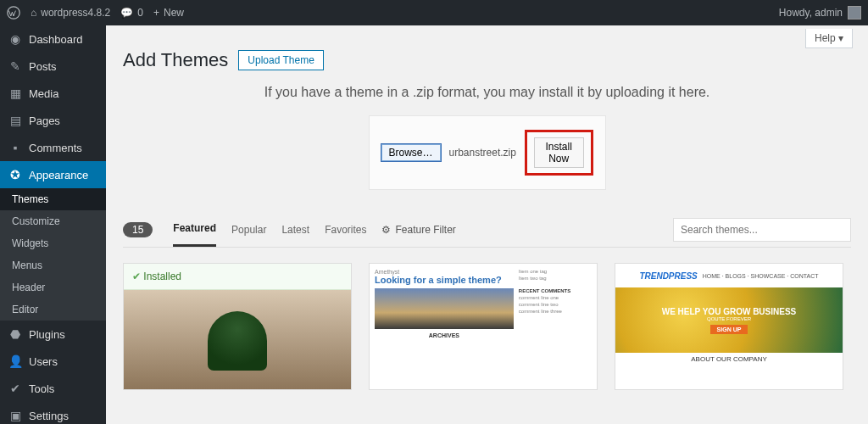  What do you see at coordinates (53, 148) in the screenshot?
I see `sidebar-item-comments: ▪Comments` at bounding box center [53, 148].